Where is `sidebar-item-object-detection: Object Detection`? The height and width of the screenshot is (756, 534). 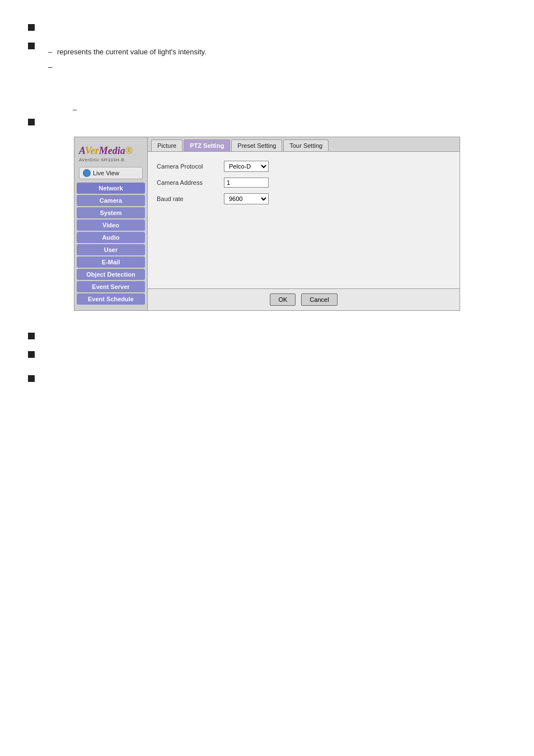
sidebar-item-object-detection: Object Detection is located at coordinates (111, 274).